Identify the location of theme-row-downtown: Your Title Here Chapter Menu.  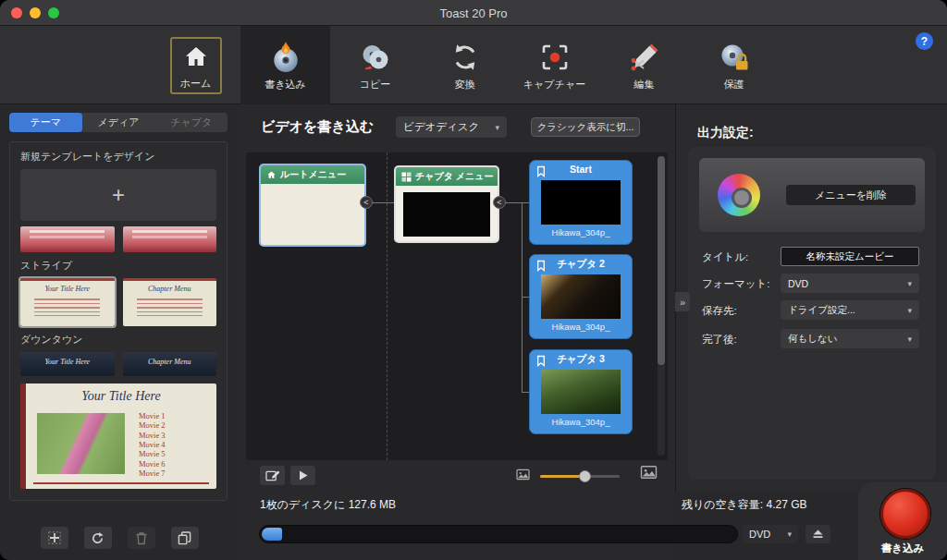
(118, 364).